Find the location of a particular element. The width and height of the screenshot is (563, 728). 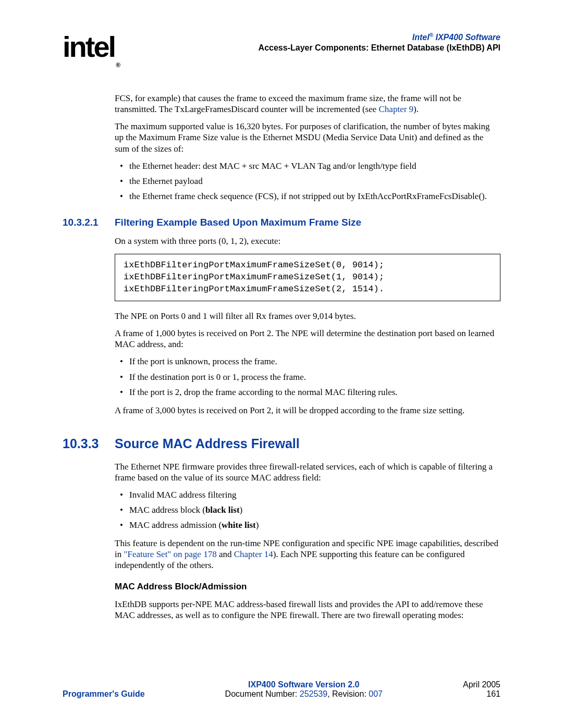

section-title: Source MAC Address Firewall is located at coordinates (207, 444).